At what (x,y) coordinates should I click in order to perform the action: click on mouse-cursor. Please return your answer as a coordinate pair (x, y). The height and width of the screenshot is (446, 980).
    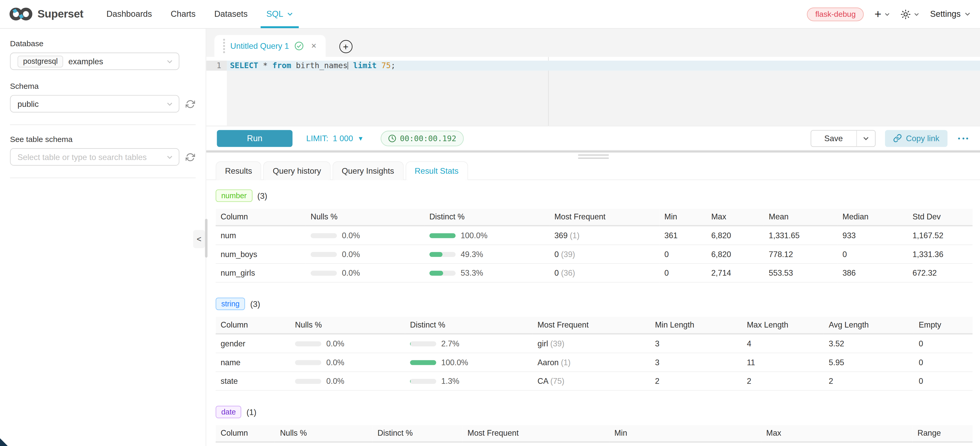
    Looking at the image, I should click on (5, 441).